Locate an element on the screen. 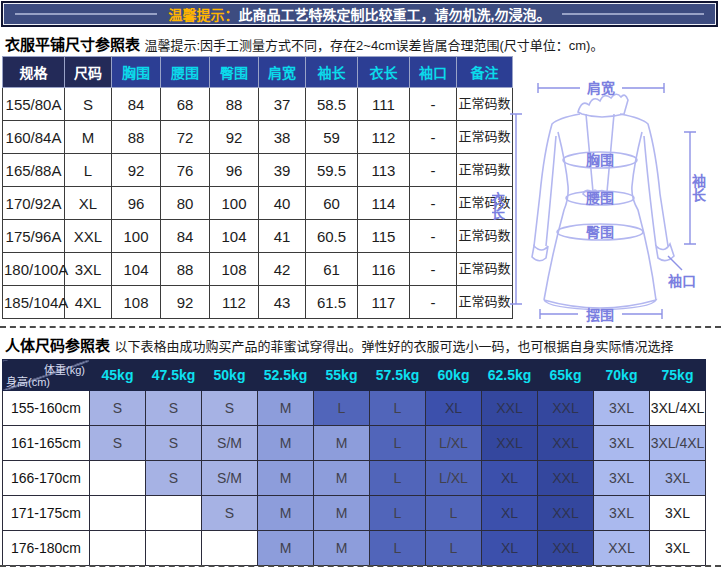 The image size is (721, 569). flat-size-cell: 60.5 is located at coordinates (332, 236).